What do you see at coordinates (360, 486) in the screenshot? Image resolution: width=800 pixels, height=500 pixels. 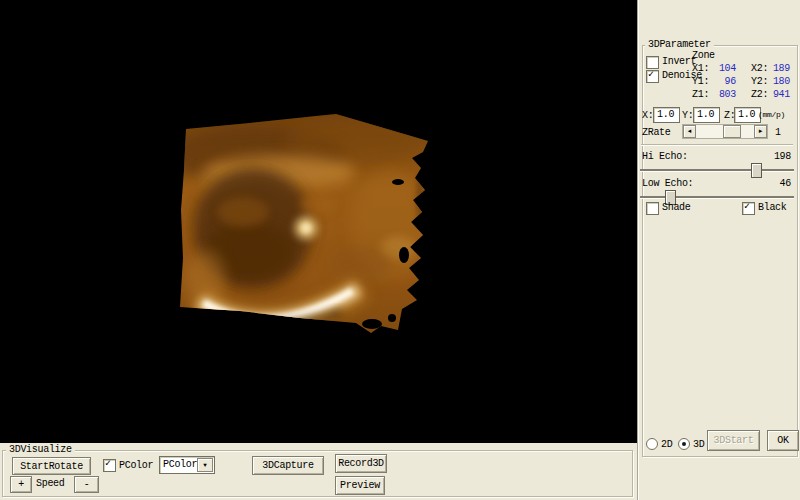 I see `preview-button: Preview` at bounding box center [360, 486].